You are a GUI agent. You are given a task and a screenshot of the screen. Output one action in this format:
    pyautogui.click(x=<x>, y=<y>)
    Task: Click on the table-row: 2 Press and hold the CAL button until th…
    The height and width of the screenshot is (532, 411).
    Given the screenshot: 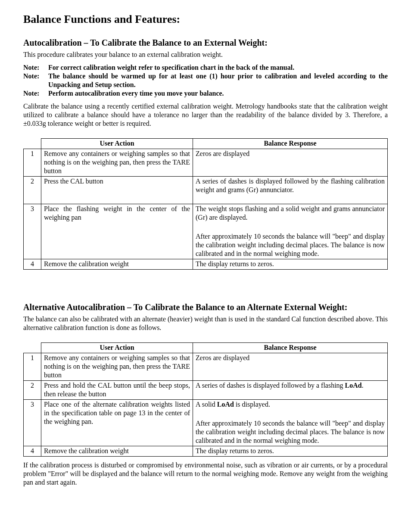 What is the action you would take?
    pyautogui.click(x=206, y=390)
    